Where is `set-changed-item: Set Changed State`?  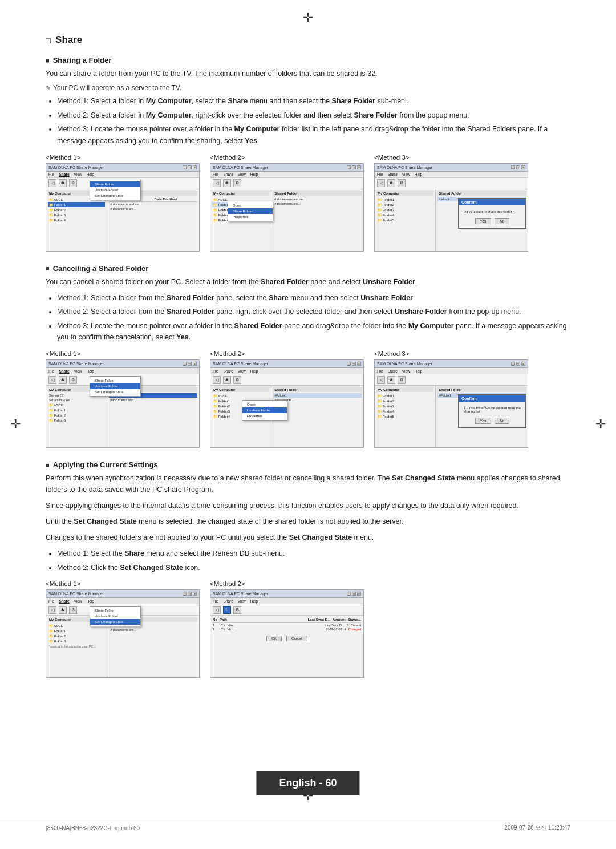
set-changed-item: Set Changed State is located at coordinates (115, 392).